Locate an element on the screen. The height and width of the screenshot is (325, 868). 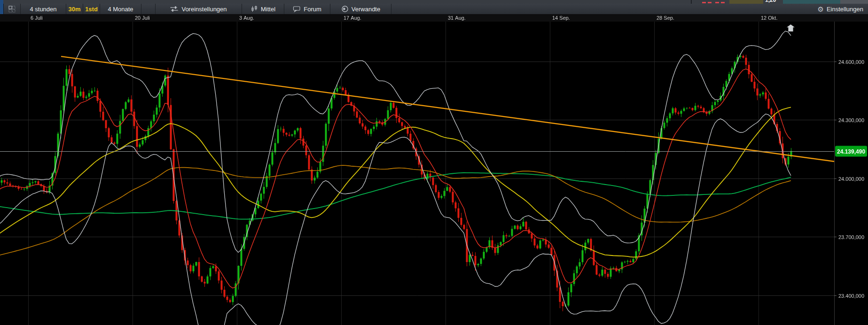
eye-icon is located at coordinates (345, 9).